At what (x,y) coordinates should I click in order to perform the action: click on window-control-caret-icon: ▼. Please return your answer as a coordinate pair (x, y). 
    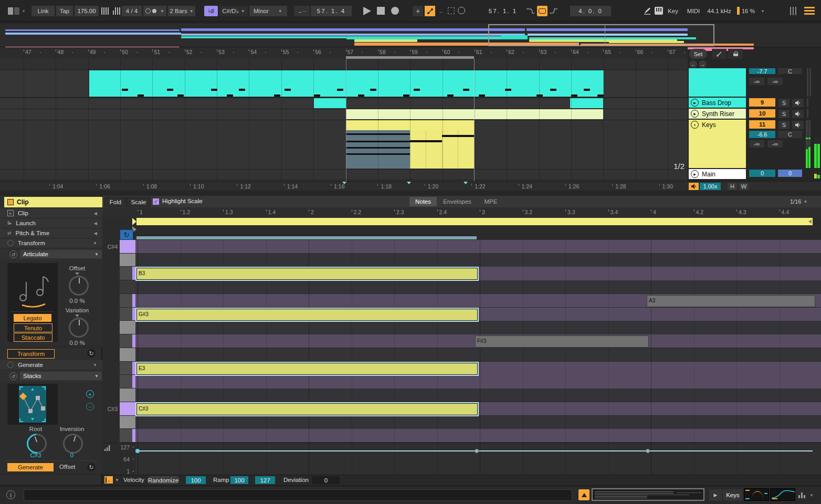
    Looking at the image, I should click on (24, 12).